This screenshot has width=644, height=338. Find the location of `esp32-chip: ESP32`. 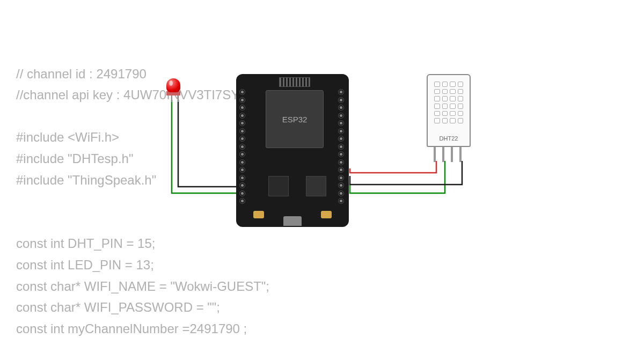

esp32-chip: ESP32 is located at coordinates (295, 119).